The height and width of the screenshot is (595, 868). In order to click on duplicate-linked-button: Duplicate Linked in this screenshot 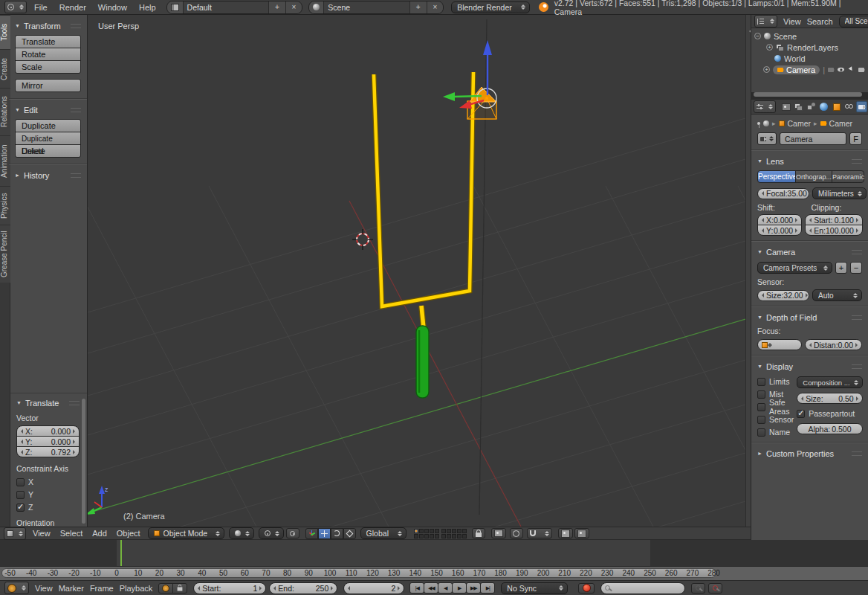, I will do `click(48, 138)`.